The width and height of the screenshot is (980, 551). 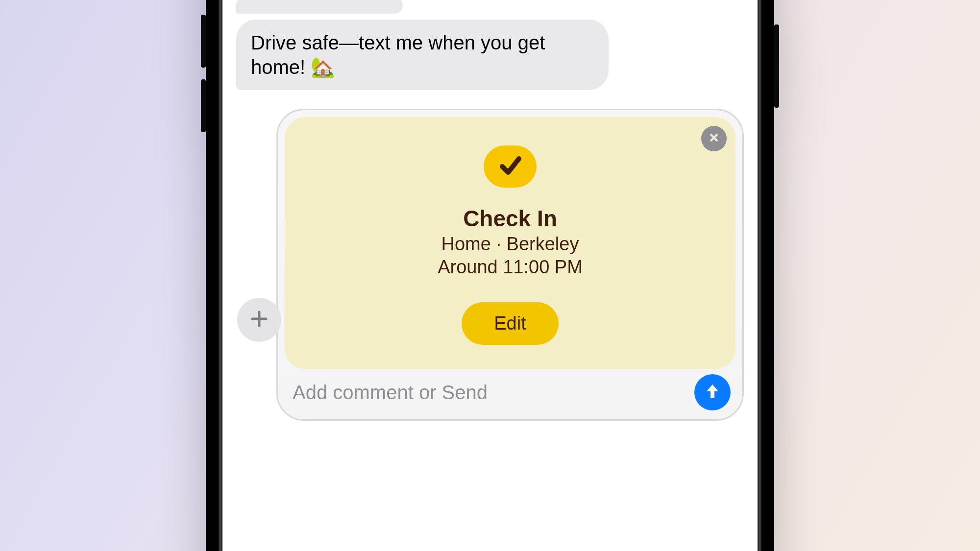 I want to click on attachments-button, so click(x=259, y=320).